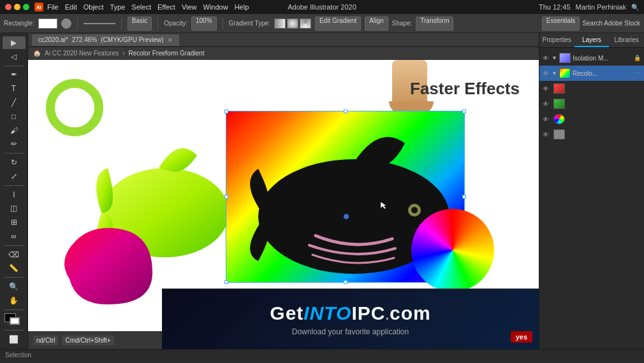 The width and height of the screenshot is (644, 363). I want to click on layer-row-3: 👁, so click(592, 89).